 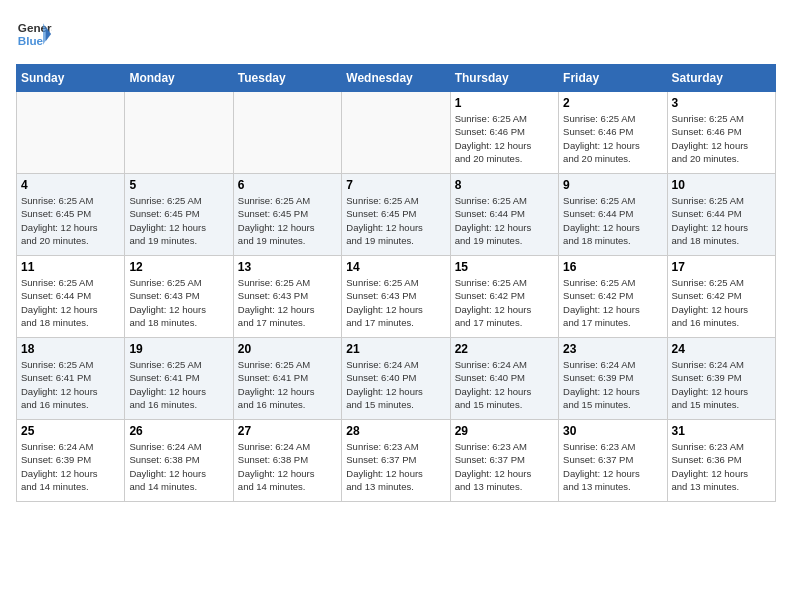 What do you see at coordinates (722, 138) in the screenshot?
I see `day-info: Sunrise: 6:25 AM Sunset: 6:46 PM Dayligh…` at bounding box center [722, 138].